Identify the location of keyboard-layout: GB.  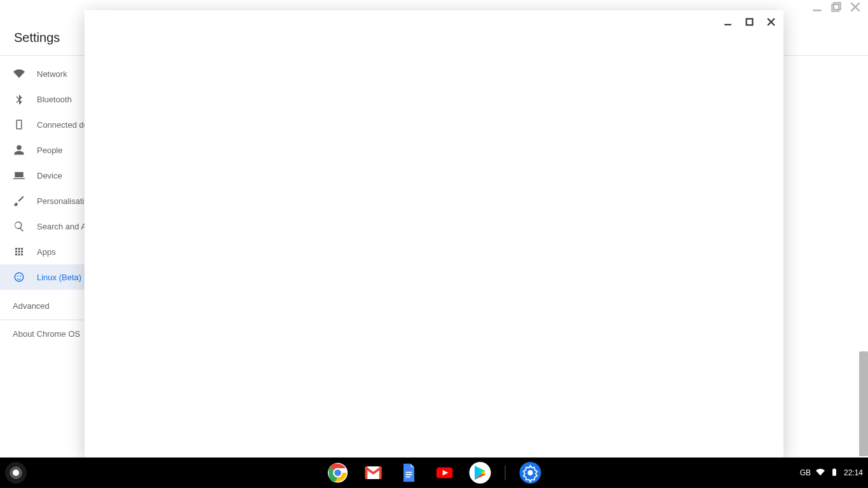
(806, 473).